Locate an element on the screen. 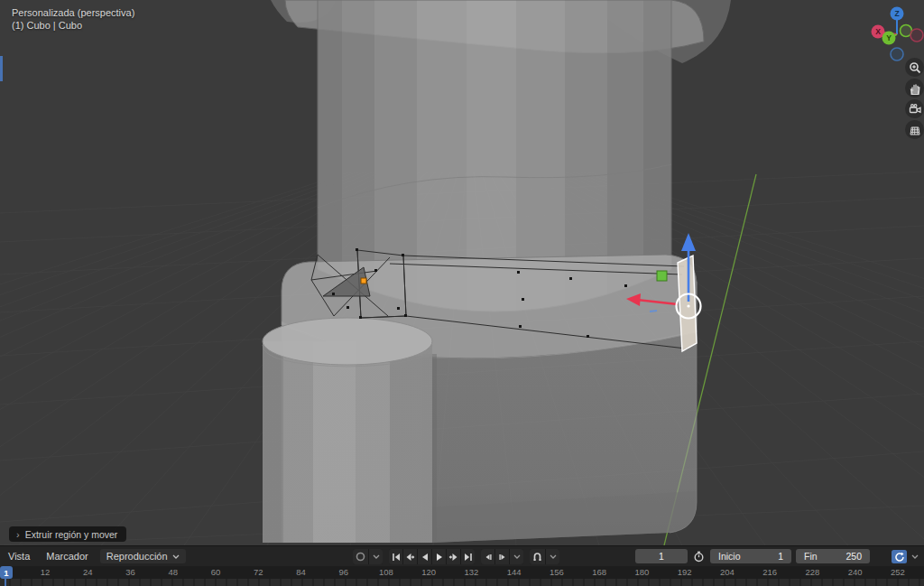 This screenshot has width=924, height=586. ruler-tick-label: 84 is located at coordinates (301, 572).